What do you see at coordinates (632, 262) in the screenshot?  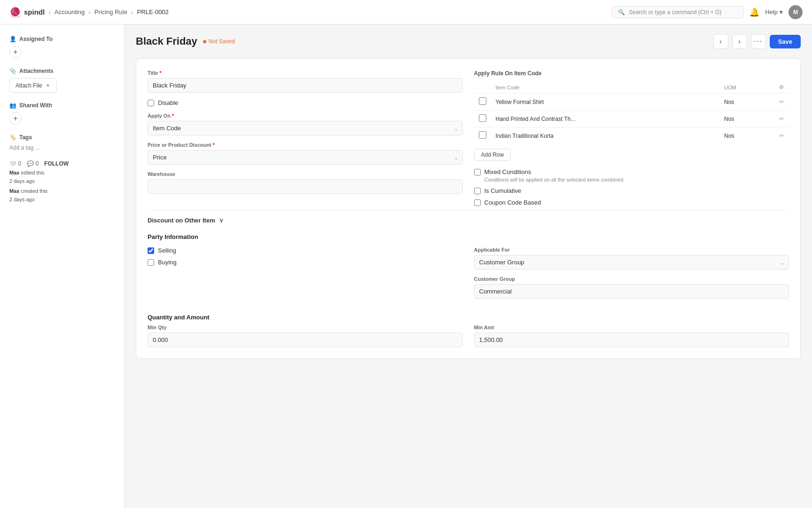 I see `applicable-for-select: Customer Group` at bounding box center [632, 262].